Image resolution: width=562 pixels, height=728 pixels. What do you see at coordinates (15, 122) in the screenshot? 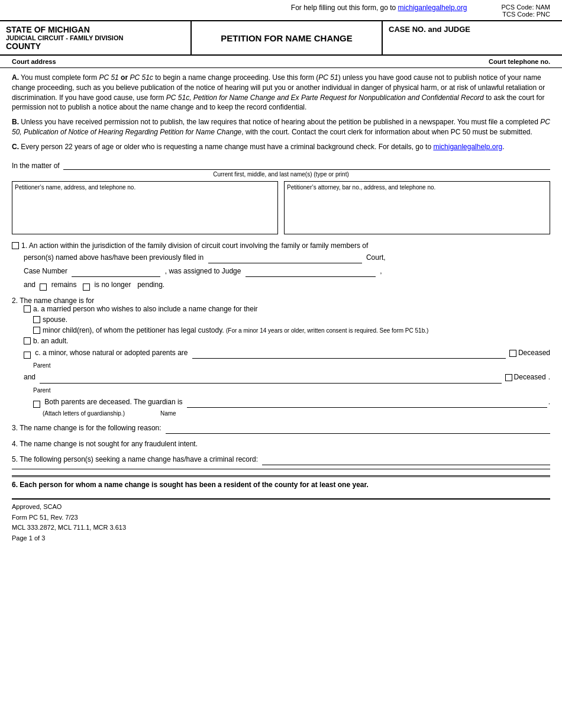
I see `section-b-label: B.` at bounding box center [15, 122].